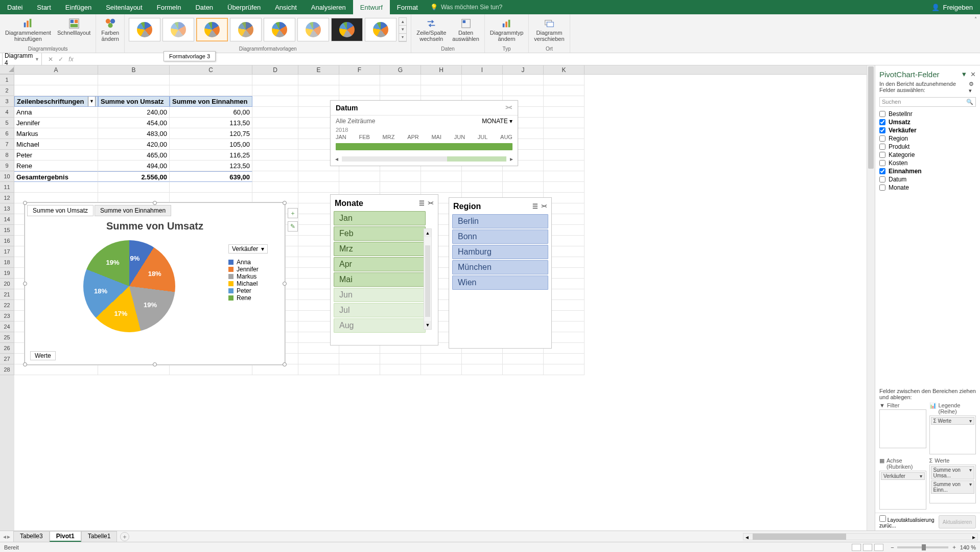 The width and height of the screenshot is (980, 552). Describe the element at coordinates (384, 270) in the screenshot. I see `slicer-monate: Monate ☰⪥ JanFebMrzAprMaiJunJulAug ▲ ▼` at that location.